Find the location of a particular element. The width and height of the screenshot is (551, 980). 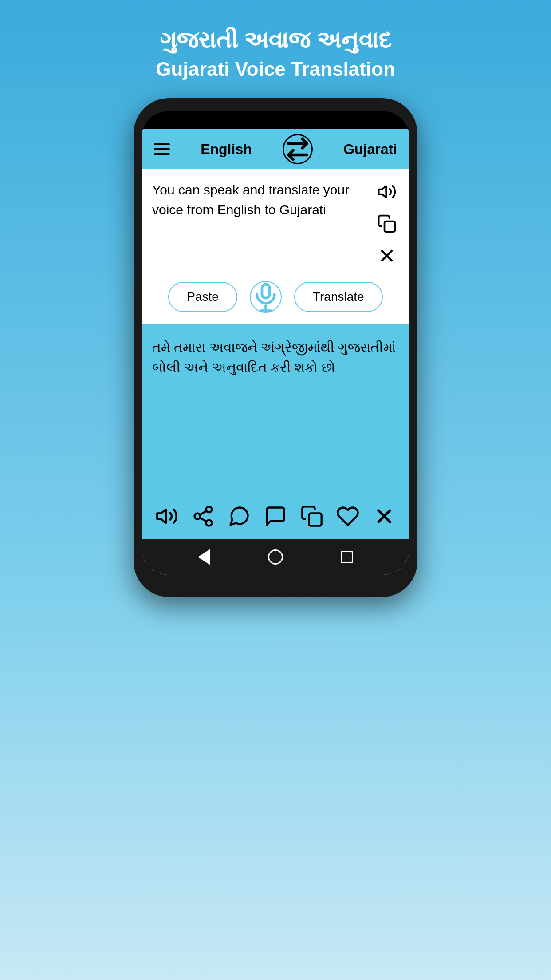

app-title-gujarati: ગુજરાતી અવાજ અનુવાદ is located at coordinates (276, 40).